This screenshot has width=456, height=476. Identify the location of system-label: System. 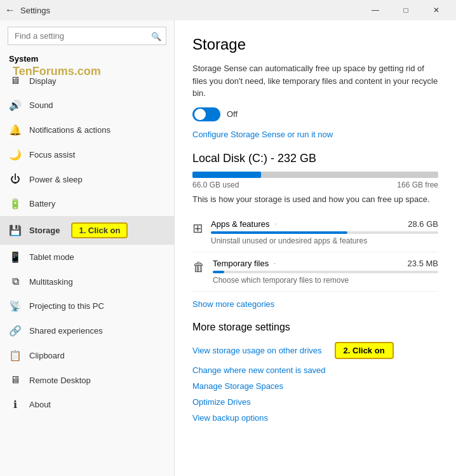
(87, 60).